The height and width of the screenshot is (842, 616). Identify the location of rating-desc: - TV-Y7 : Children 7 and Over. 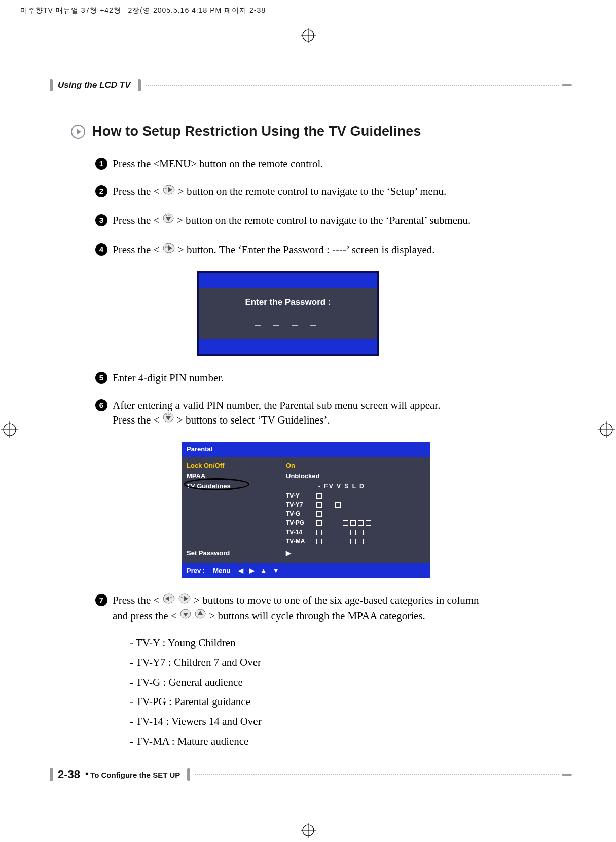
(331, 662).